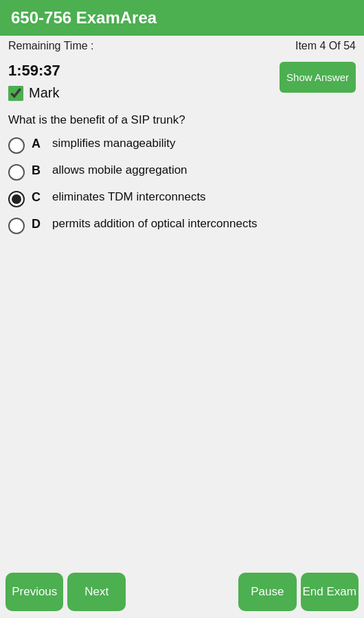 Image resolution: width=364 pixels, height=618 pixels. Describe the element at coordinates (120, 170) in the screenshot. I see `option-text-b: allows mobile aggregation` at that location.